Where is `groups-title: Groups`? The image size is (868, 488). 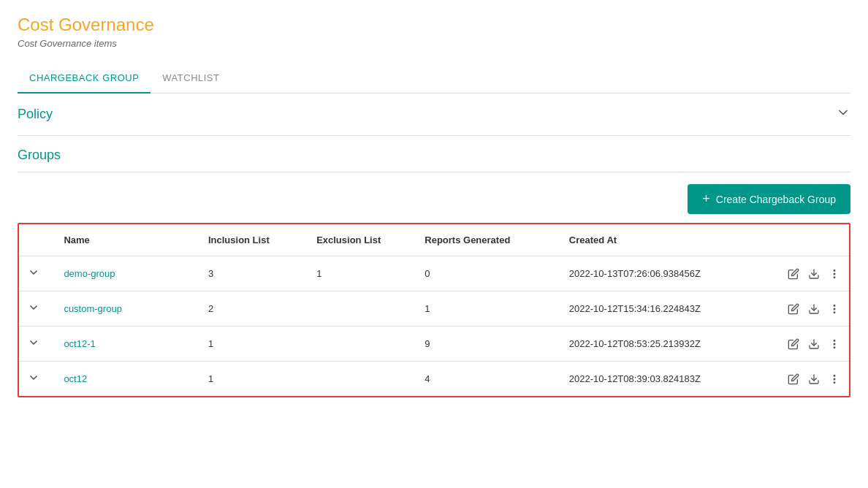 groups-title: Groups is located at coordinates (39, 155).